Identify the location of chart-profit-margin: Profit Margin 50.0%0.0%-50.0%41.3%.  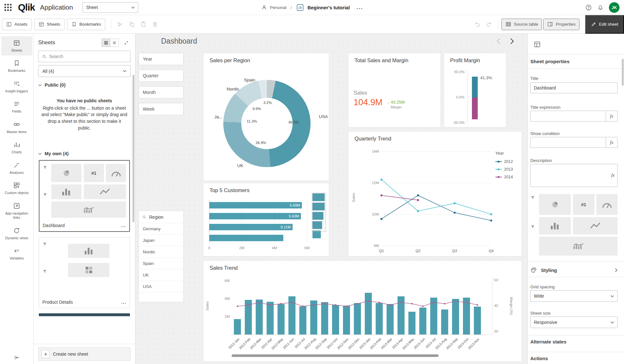
(475, 90).